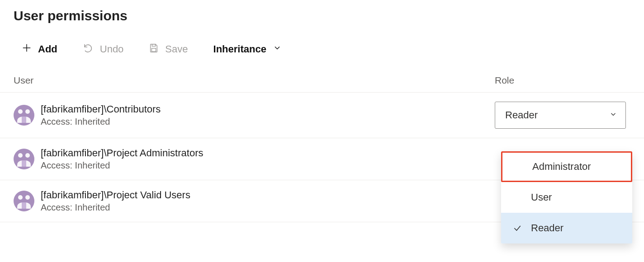 The image size is (644, 262). Describe the element at coordinates (154, 49) in the screenshot. I see `save-icon` at that location.